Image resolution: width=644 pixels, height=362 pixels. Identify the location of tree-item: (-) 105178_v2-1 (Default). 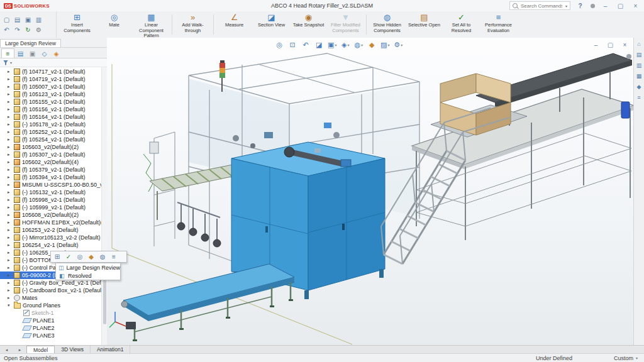
(53, 124).